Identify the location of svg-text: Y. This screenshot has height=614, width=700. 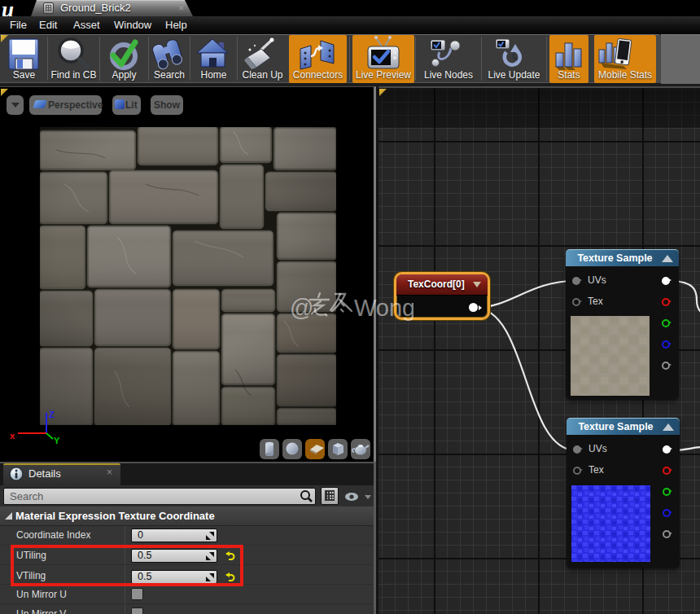
(57, 441).